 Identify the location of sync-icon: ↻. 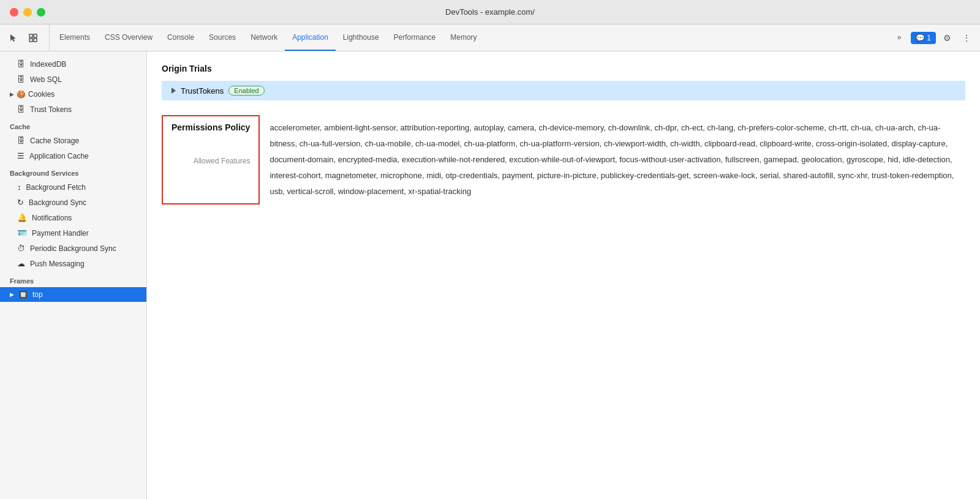
(21, 202).